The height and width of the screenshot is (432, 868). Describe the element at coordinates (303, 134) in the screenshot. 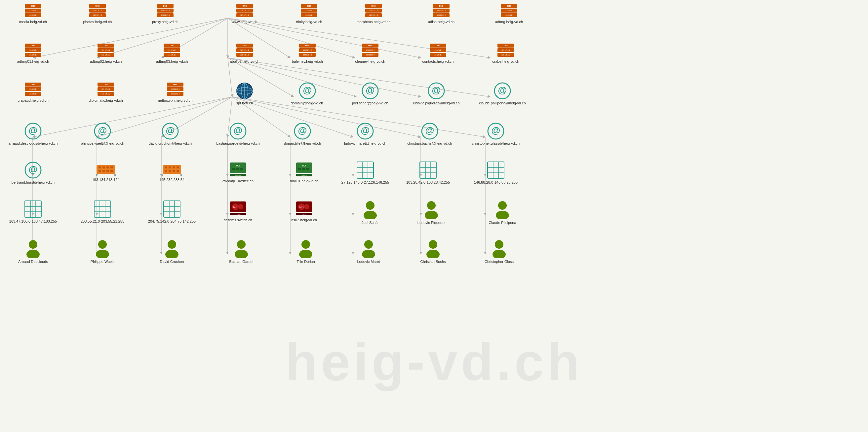

I see `node-dorian-at: @ dorian.tille@heig-vd.ch` at that location.